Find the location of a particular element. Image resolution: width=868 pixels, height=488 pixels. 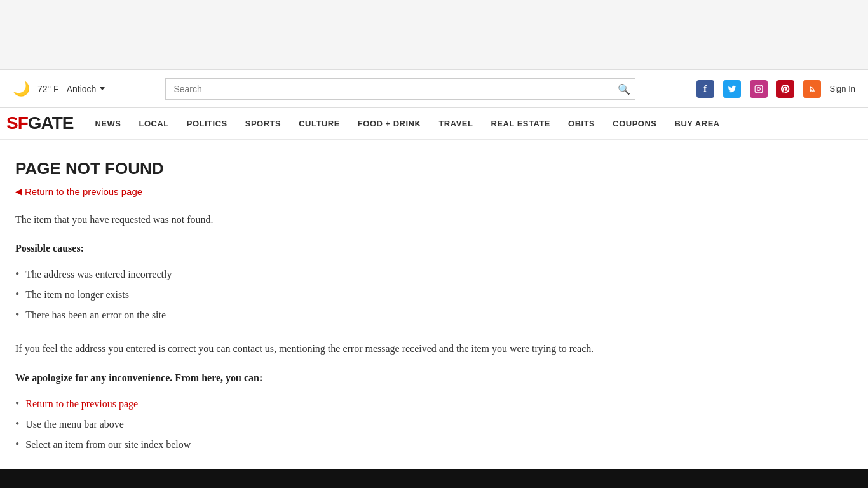

causes-list: The address was entered incorrectly The … is located at coordinates (305, 295).